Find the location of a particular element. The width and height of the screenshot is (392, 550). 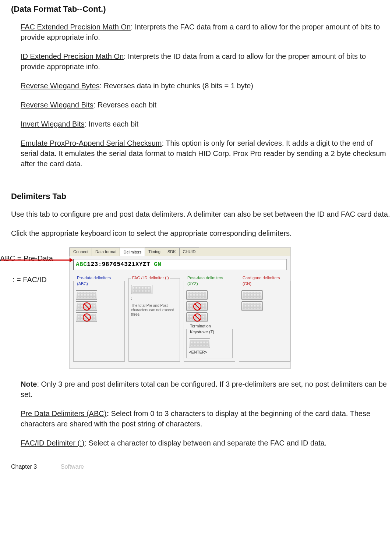

tab-delimiters: Delimiters is located at coordinates (133, 252).